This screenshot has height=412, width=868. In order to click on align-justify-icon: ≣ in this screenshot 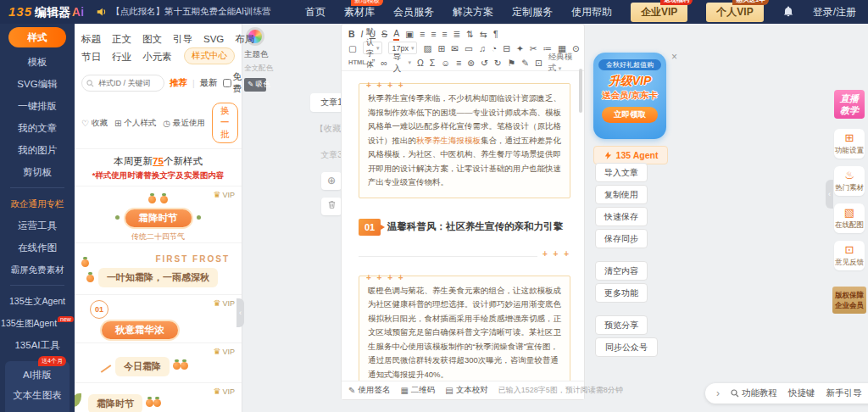, I will do `click(456, 34)`.